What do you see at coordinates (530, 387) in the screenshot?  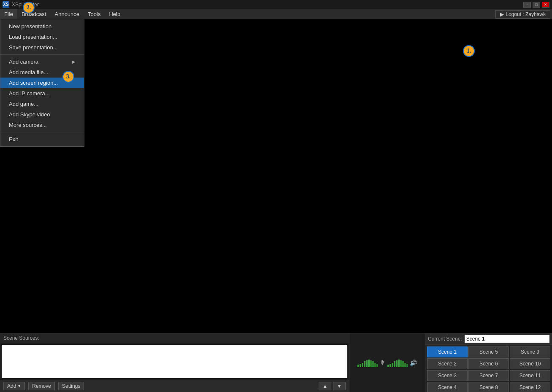 I see `scene-button-scene-12: Scene 12` at bounding box center [530, 387].